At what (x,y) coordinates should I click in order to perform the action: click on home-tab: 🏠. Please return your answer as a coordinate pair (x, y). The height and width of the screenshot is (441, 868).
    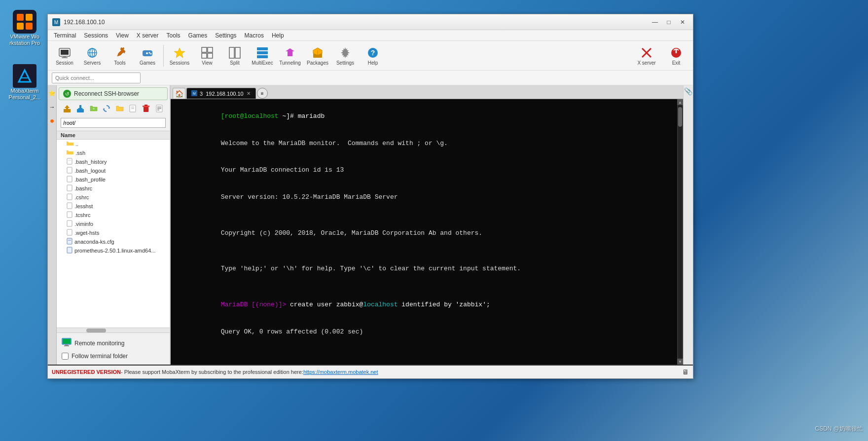
    Looking at the image, I should click on (179, 93).